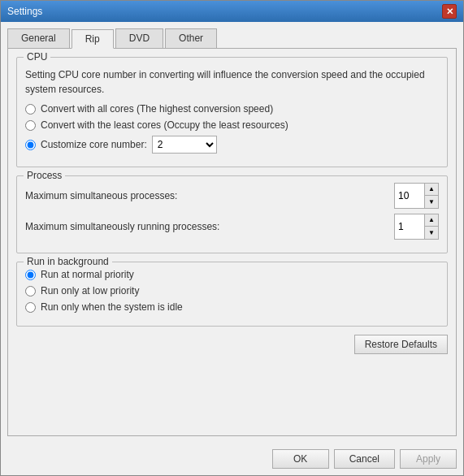 This screenshot has height=476, width=464. What do you see at coordinates (140, 38) in the screenshot?
I see `tab-dvd: DVD` at bounding box center [140, 38].